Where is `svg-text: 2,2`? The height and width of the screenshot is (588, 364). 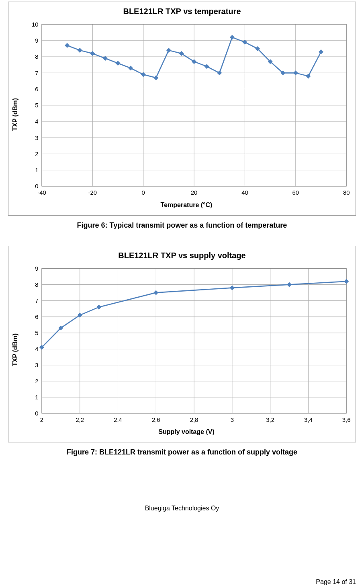 svg-text: 2,2 is located at coordinates (80, 420).